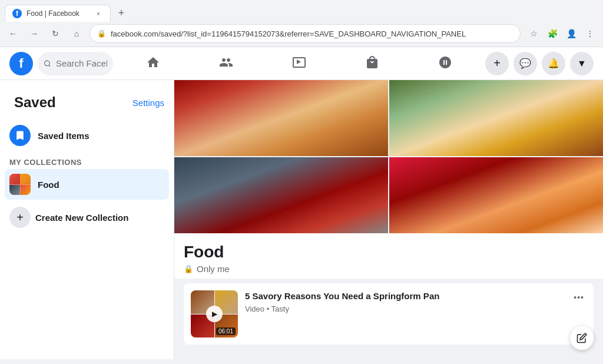 The width and height of the screenshot is (603, 364). Describe the element at coordinates (312, 34) in the screenshot. I see `address-text: facebook.com/saved/?list_id=119641579415…` at that location.